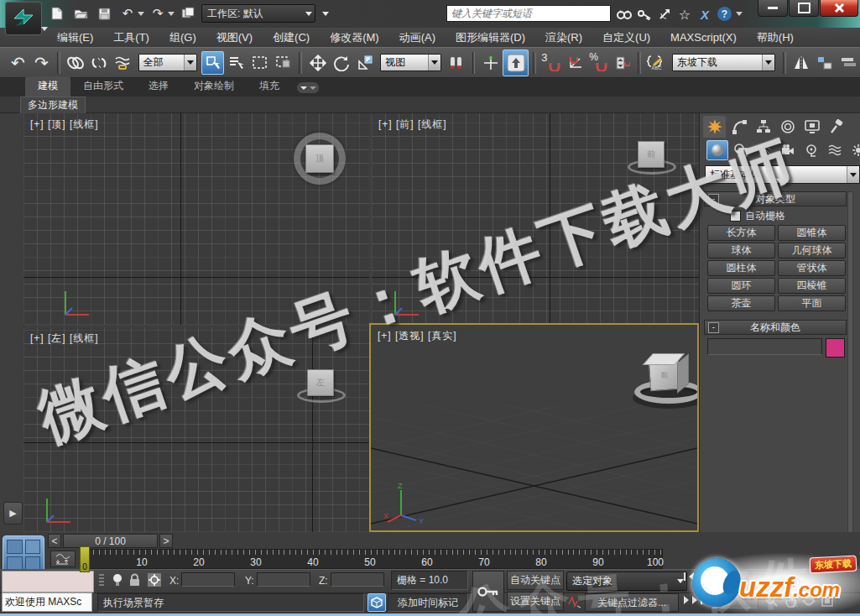  I want to click on subscription-key-icon, so click(644, 14).